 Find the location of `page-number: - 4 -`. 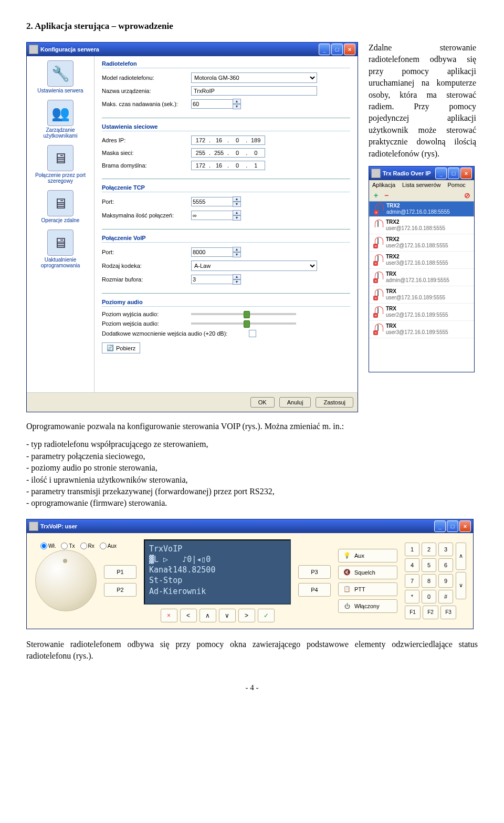

page-number: - 4 - is located at coordinates (252, 688).